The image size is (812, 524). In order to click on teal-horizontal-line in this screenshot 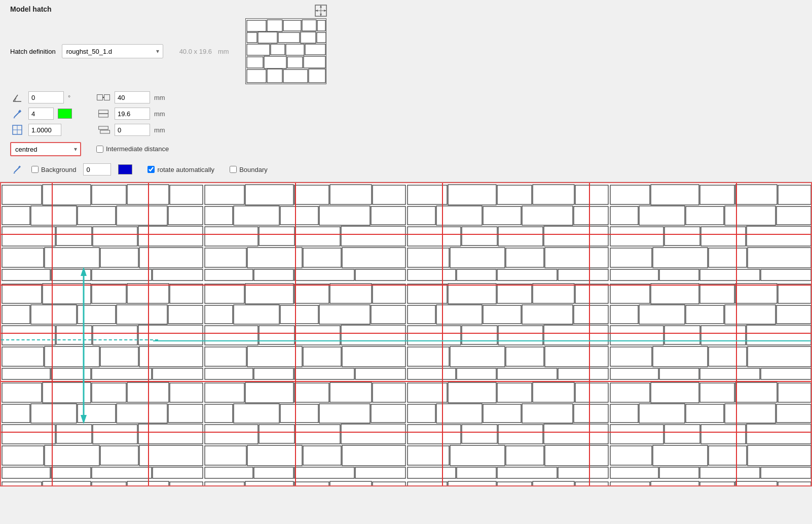, I will do `click(482, 341)`.